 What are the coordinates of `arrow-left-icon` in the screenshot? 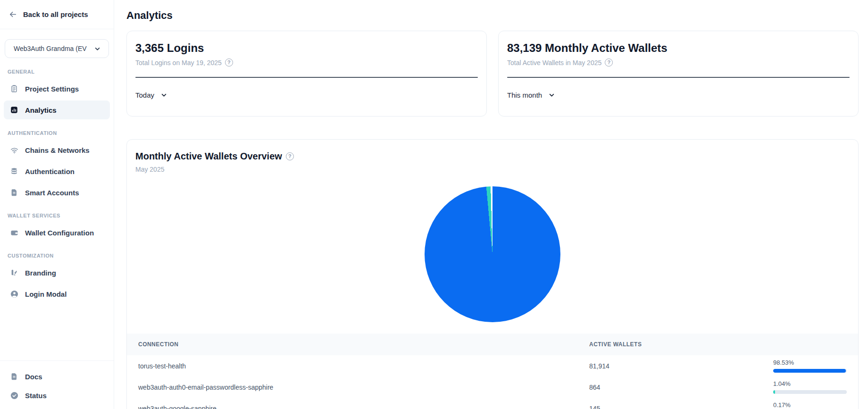 It's located at (13, 15).